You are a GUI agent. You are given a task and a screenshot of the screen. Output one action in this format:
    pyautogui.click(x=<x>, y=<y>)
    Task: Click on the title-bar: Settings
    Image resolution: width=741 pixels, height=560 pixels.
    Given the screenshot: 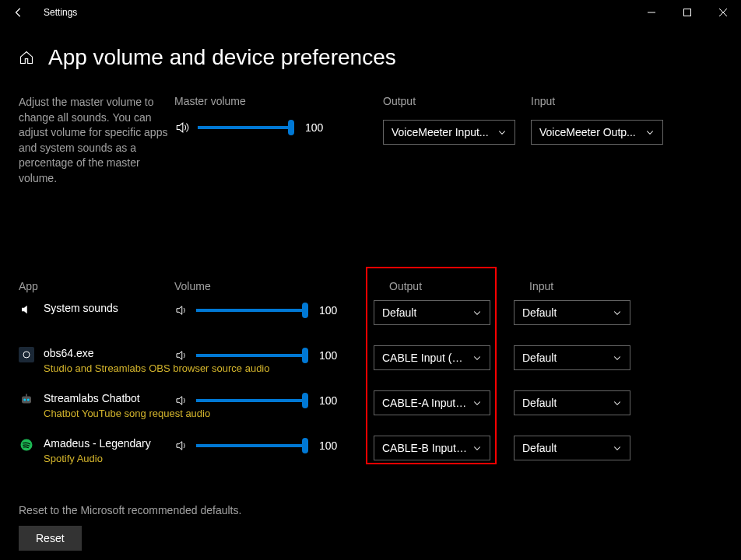 What is the action you would take?
    pyautogui.click(x=370, y=12)
    